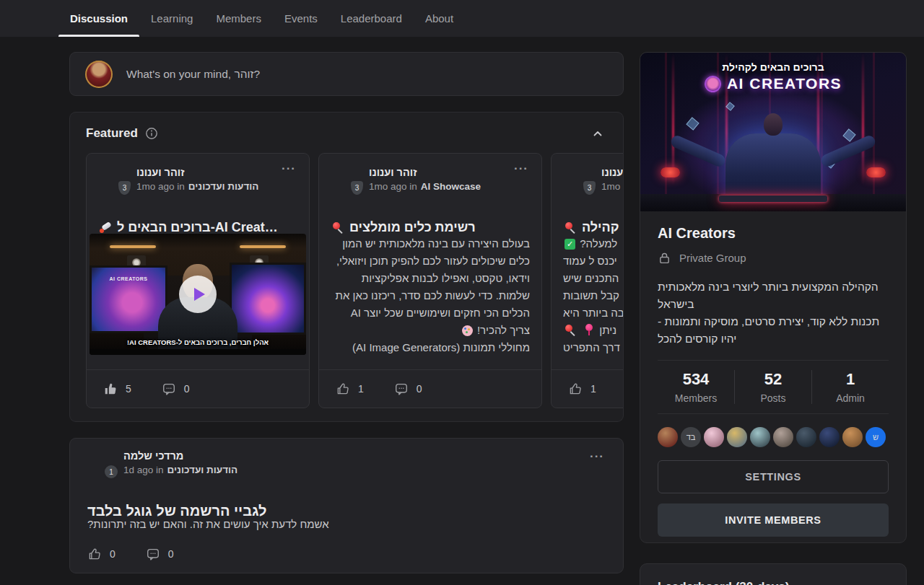  Describe the element at coordinates (593, 180) in the screenshot. I see `card-header: 3 זוהר וענונו 1mo ago in` at that location.